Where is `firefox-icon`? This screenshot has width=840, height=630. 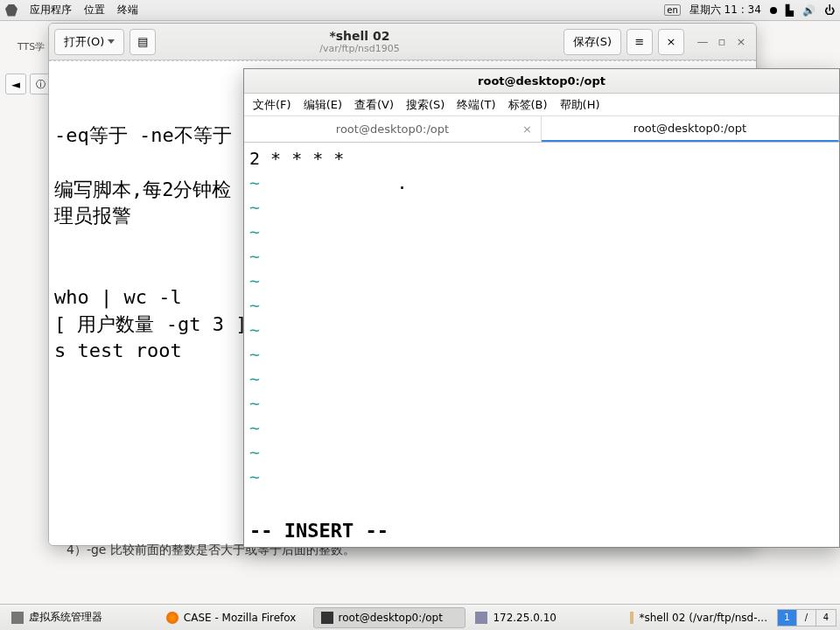 firefox-icon is located at coordinates (172, 618).